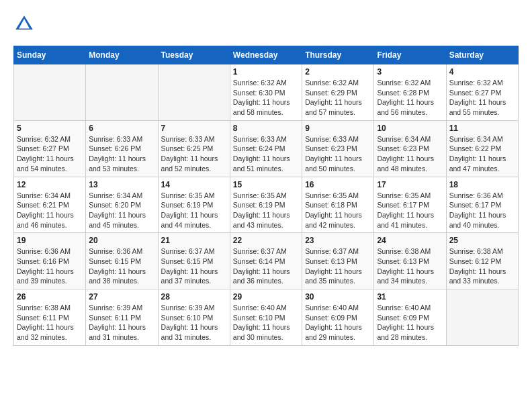 The height and width of the screenshot is (411, 532). I want to click on day-info: Sunrise: 6:32 AM Sunset: 6:30 PM Dayligh…, so click(266, 98).